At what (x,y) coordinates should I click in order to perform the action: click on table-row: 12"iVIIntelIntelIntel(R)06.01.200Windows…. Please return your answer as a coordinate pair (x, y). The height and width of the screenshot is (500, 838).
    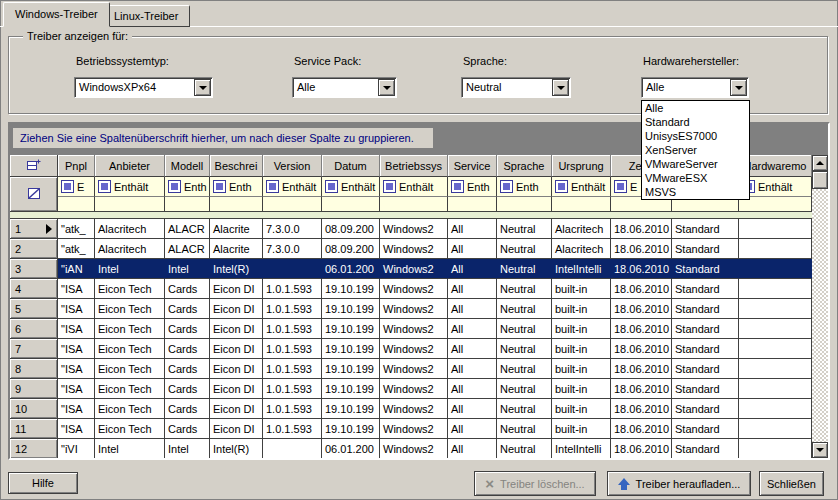
    Looking at the image, I should click on (411, 448).